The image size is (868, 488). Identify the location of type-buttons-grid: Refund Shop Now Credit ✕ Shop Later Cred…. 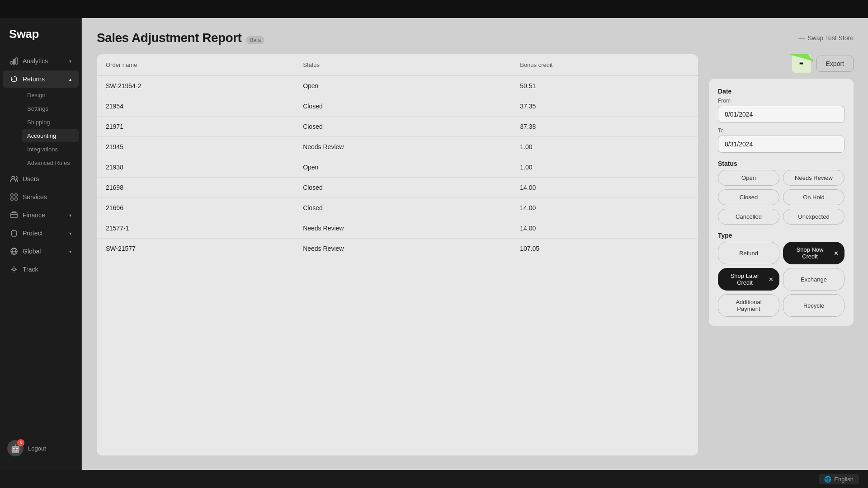
(781, 279).